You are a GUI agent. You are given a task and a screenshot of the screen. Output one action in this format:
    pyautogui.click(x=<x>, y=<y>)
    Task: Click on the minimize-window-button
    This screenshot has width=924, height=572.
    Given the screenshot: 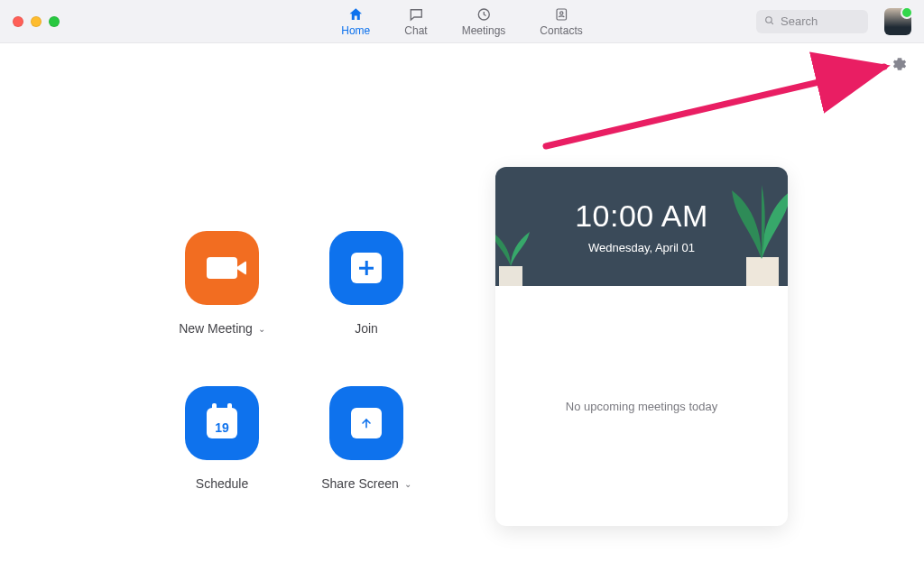 What is the action you would take?
    pyautogui.click(x=36, y=22)
    